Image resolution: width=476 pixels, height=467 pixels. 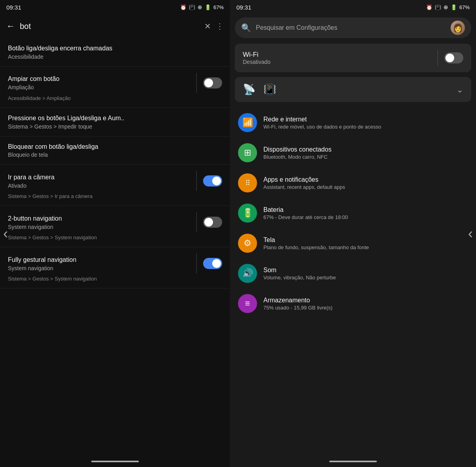 What do you see at coordinates (353, 273) in the screenshot?
I see `settings-item-som: 🔊 Som Volume, vibração, Não perturbe` at bounding box center [353, 273].